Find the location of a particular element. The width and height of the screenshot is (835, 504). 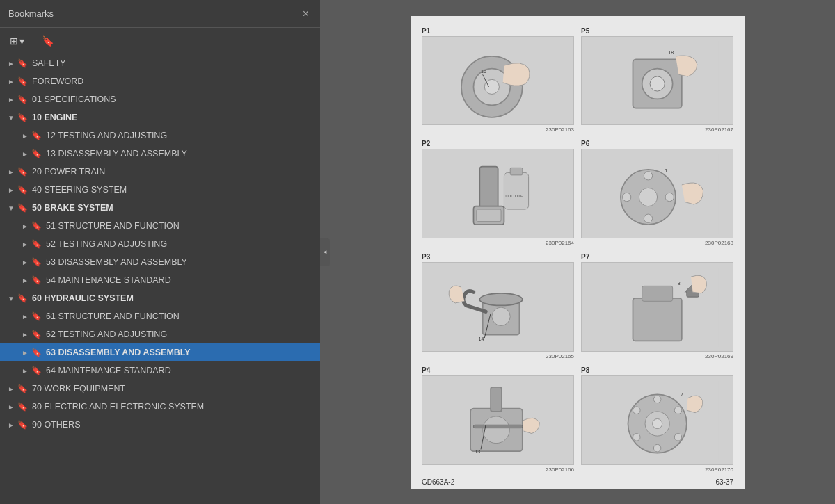

bookmark-icon-51structure: 🔖 is located at coordinates (36, 226).